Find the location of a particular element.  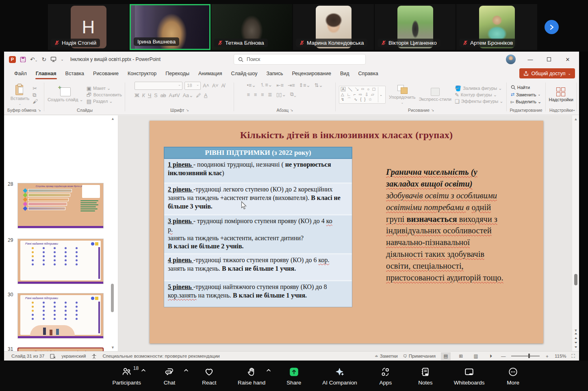

highlight-icon: 🖉 is located at coordinates (198, 96).